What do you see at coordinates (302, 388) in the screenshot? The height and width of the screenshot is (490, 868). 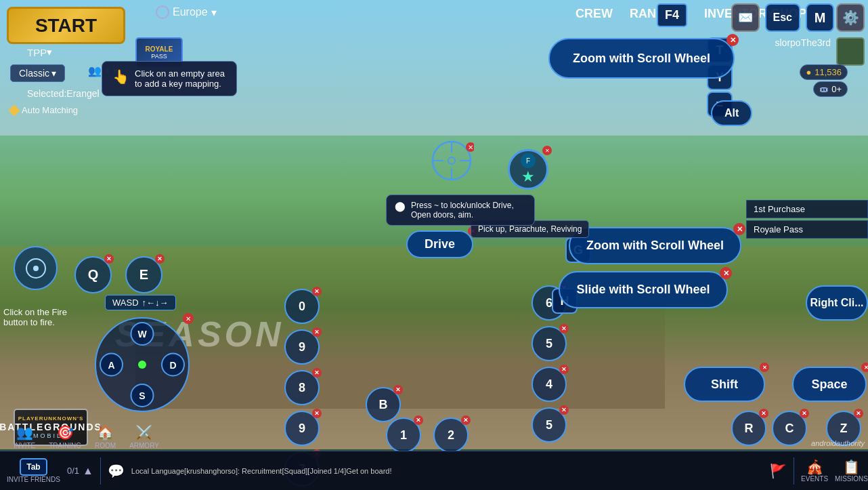 I see `key-8: ✕ 8` at bounding box center [302, 388].